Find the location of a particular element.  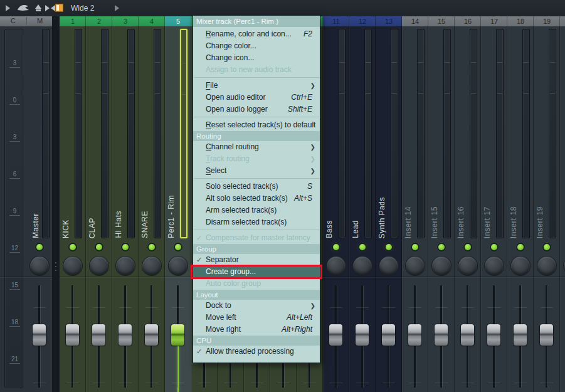

slide-gesture-icon is located at coordinates (23, 8).